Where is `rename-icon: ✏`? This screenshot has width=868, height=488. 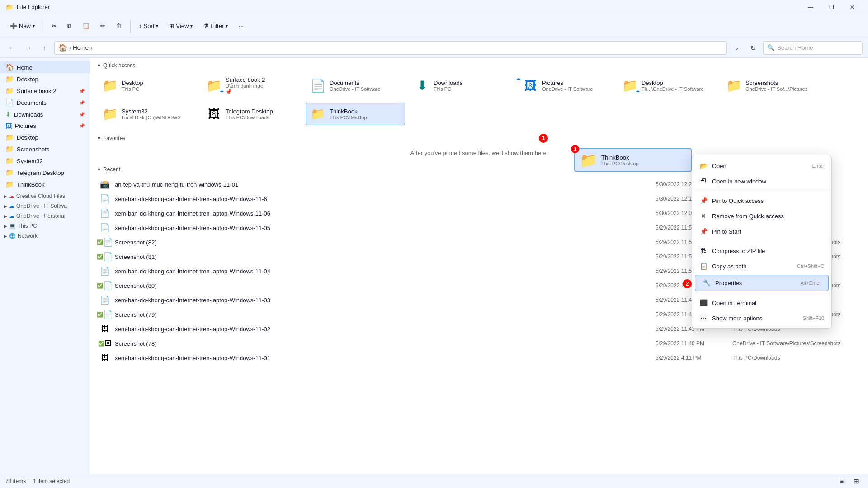
rename-icon: ✏ is located at coordinates (103, 26).